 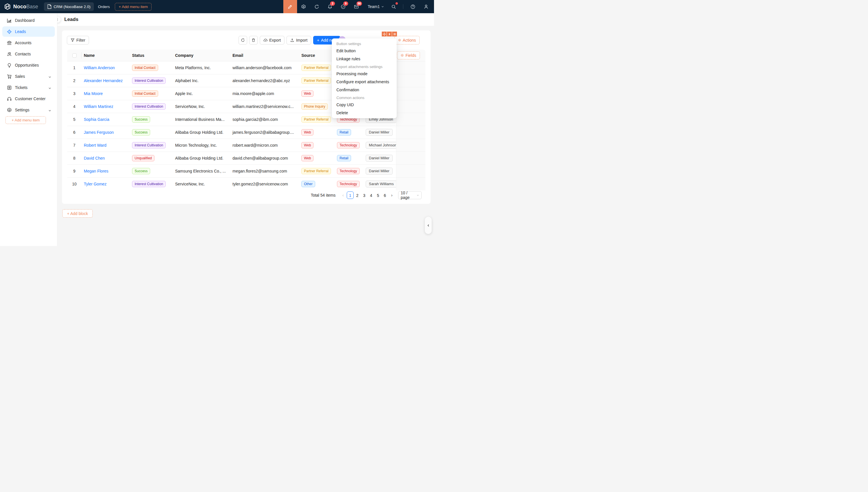 I want to click on notifications-button: 3, so click(x=330, y=7).